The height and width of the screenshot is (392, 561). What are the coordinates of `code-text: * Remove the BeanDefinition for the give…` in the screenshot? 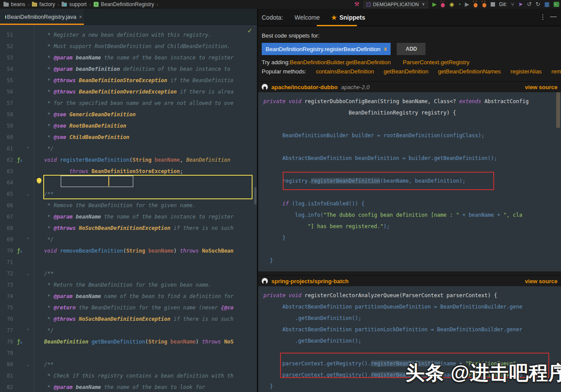 It's located at (114, 205).